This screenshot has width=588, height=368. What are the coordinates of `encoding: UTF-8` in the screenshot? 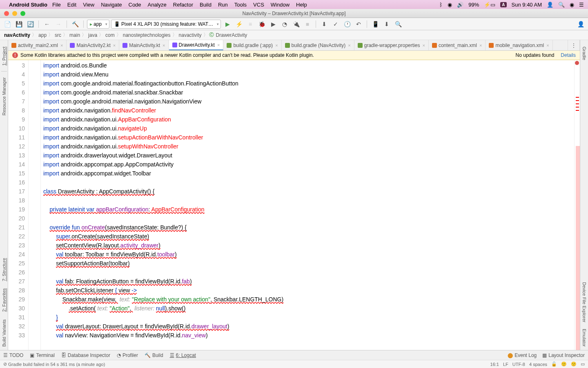 It's located at (519, 364).